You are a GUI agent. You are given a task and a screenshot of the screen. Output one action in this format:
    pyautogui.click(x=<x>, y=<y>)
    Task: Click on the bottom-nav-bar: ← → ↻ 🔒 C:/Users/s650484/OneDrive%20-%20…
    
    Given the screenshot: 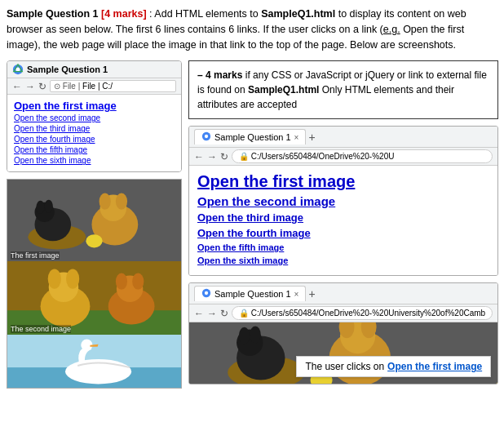 What is the action you would take?
    pyautogui.click(x=343, y=313)
    